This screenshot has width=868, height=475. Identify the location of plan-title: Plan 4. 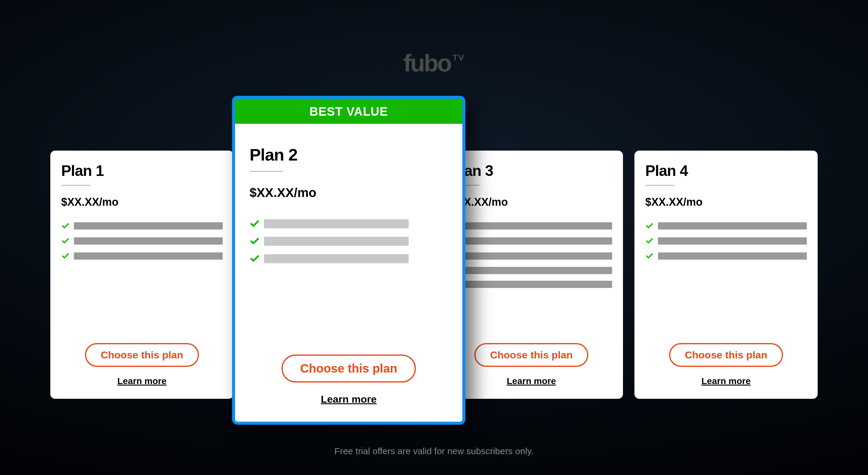
(726, 171).